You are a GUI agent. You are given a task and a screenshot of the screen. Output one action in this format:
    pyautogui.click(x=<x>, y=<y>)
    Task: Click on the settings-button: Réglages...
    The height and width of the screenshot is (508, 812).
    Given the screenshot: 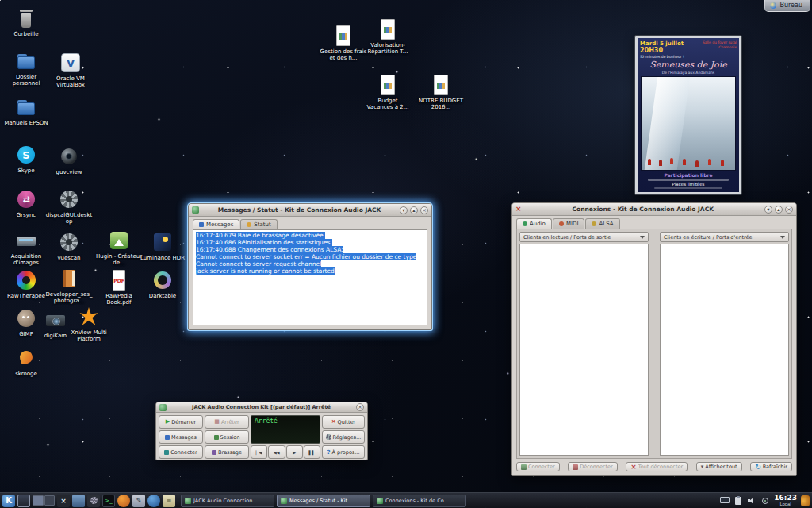 What is the action you would take?
    pyautogui.click(x=343, y=437)
    